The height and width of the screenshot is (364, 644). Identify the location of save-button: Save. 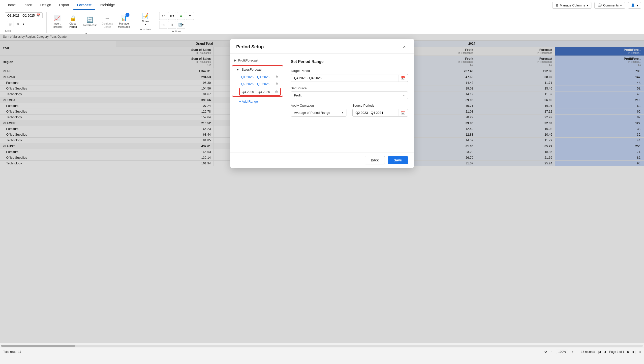
(398, 160).